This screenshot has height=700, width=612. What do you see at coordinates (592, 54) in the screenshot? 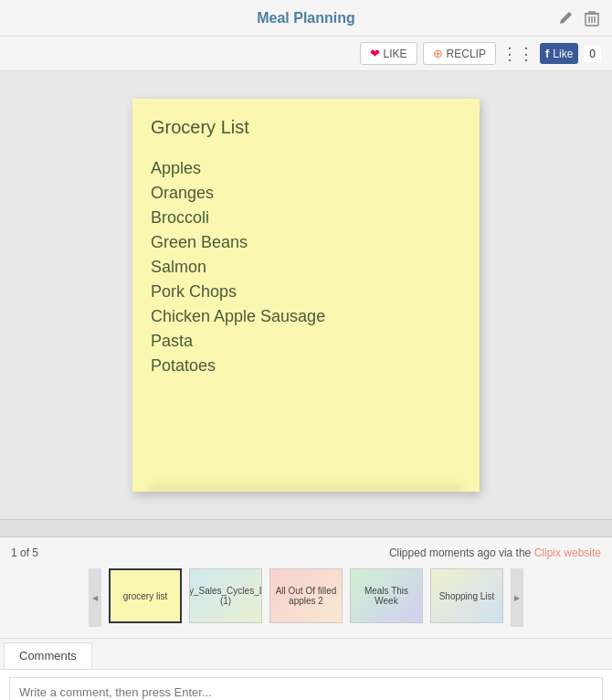
I see `fb-count: 0` at bounding box center [592, 54].